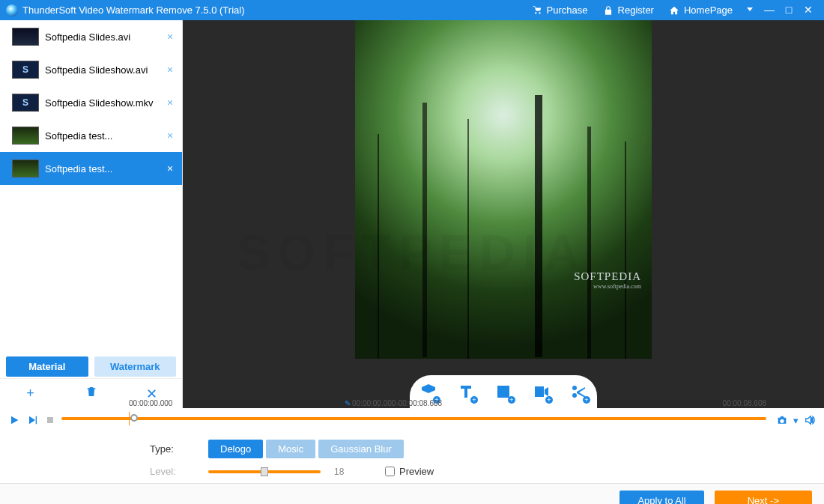 Image resolution: width=824 pixels, height=504 pixels. I want to click on add-video-button: +, so click(541, 392).